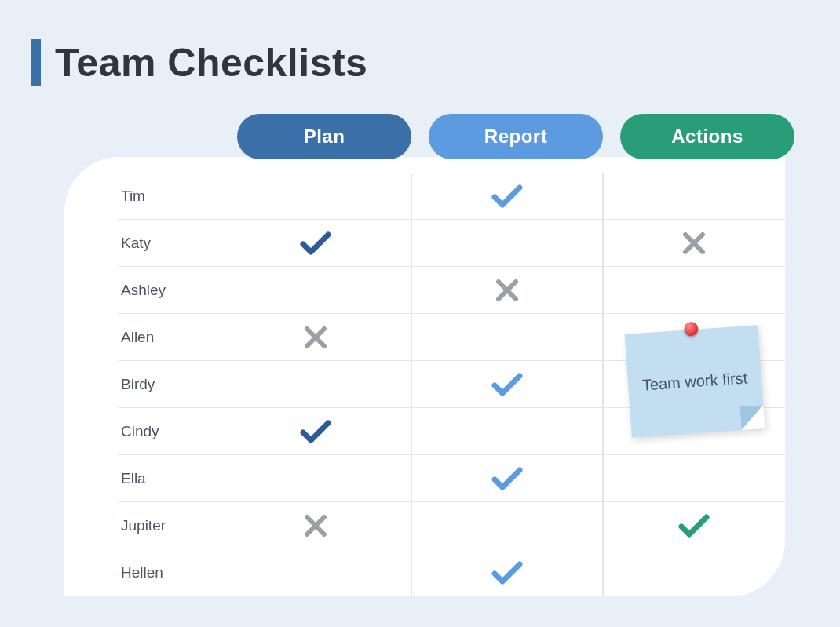 This screenshot has height=627, width=840. I want to click on column-header-report: Report, so click(516, 137).